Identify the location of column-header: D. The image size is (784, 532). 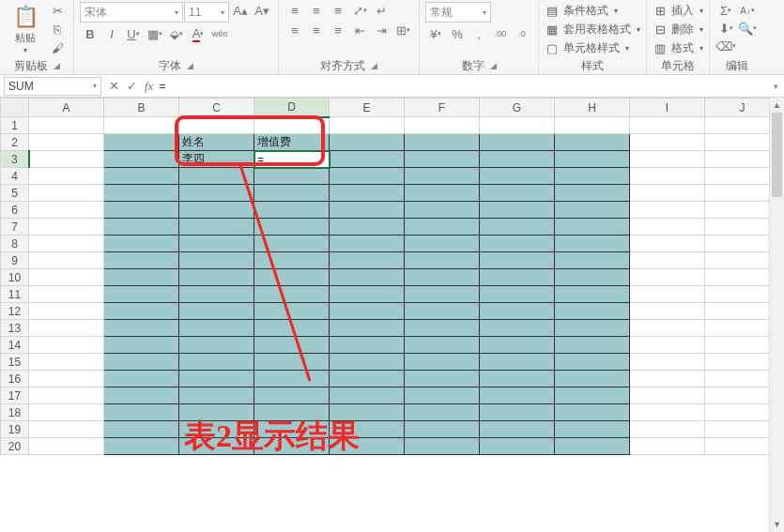
(292, 108).